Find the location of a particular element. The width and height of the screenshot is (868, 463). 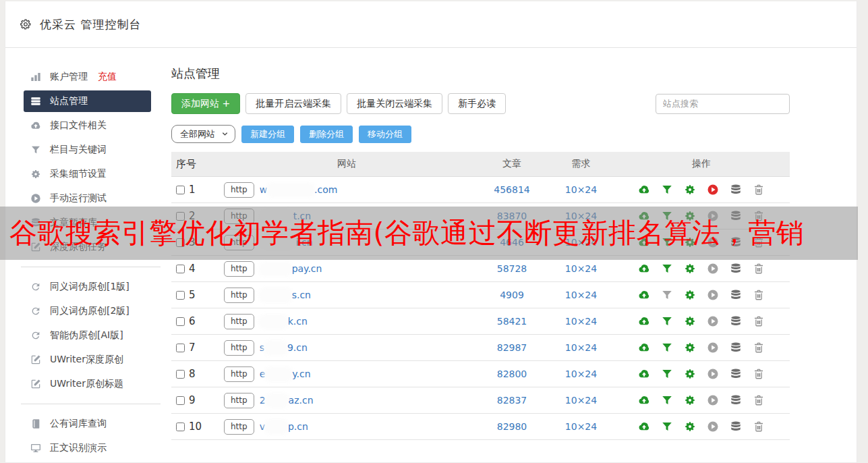

sidebar-item: 栏目与关键词 is located at coordinates (88, 150).